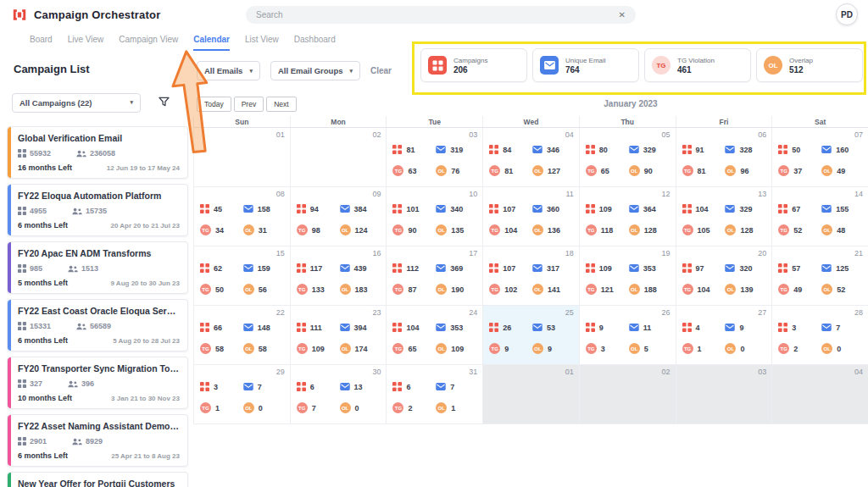 This screenshot has height=487, width=868. What do you see at coordinates (76, 103) in the screenshot?
I see `campaign-filter-select: All Campaigns (22) ▾` at bounding box center [76, 103].